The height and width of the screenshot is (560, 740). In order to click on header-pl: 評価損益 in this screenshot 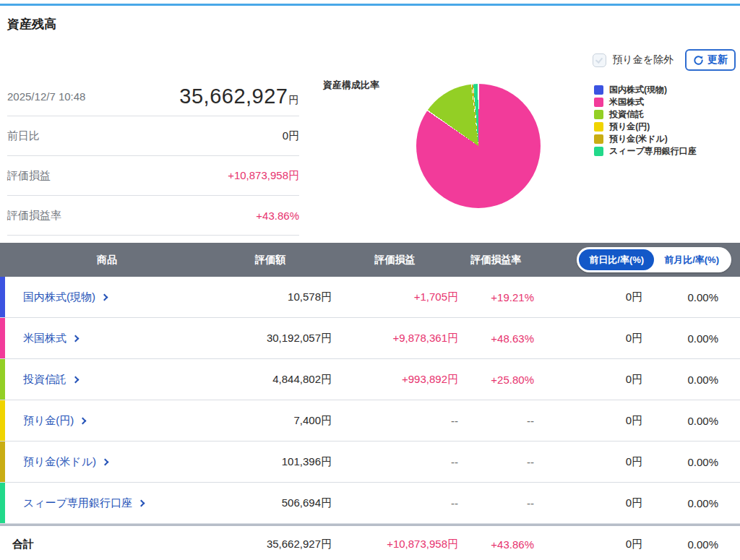, I will do `click(395, 260)`.